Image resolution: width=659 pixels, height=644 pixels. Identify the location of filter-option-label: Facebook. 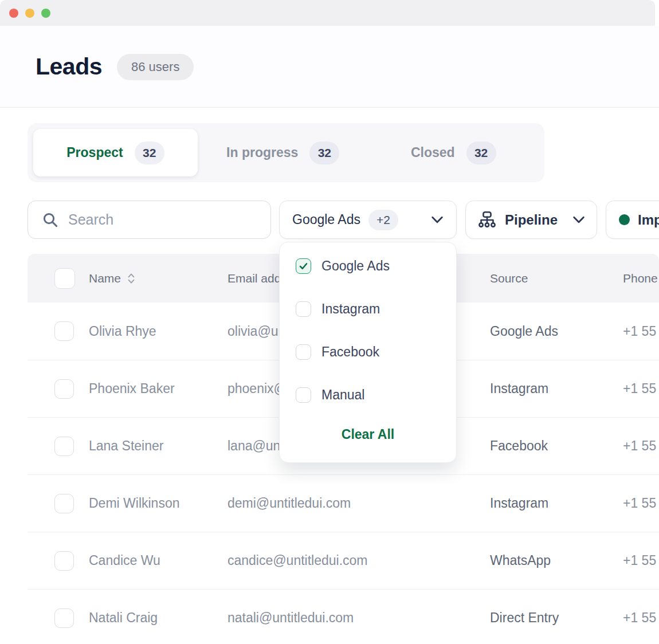
(351, 352).